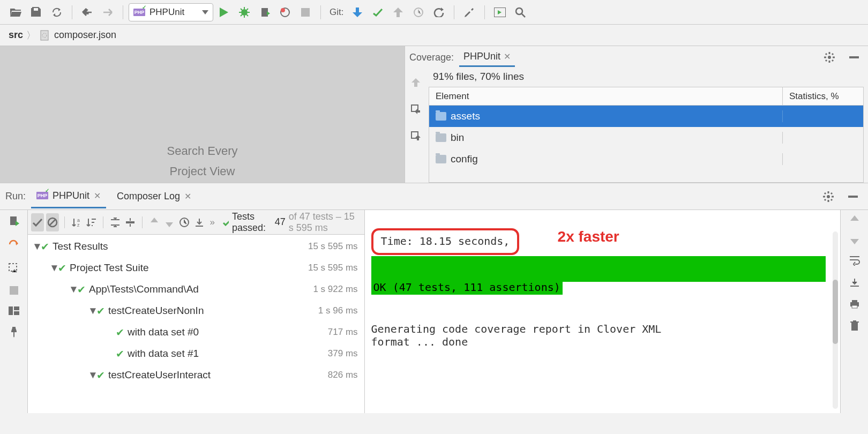 The image size is (868, 434). I want to click on run-anything-icon, so click(500, 12).